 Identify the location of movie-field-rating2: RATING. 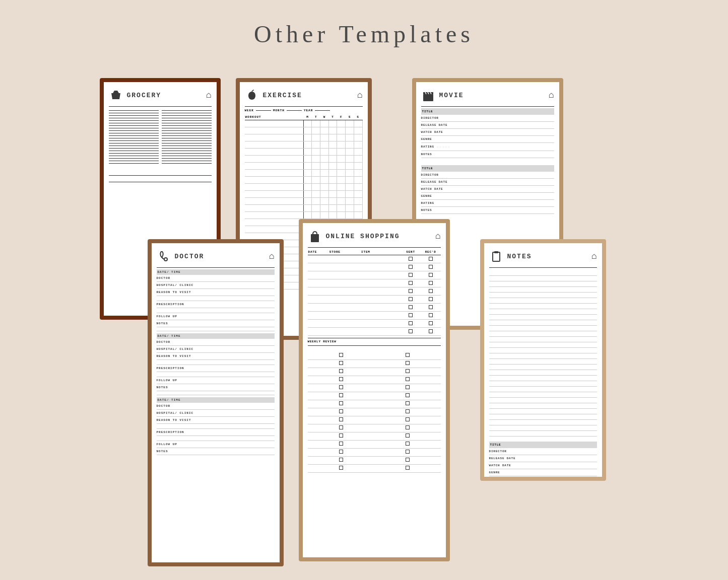
(488, 203).